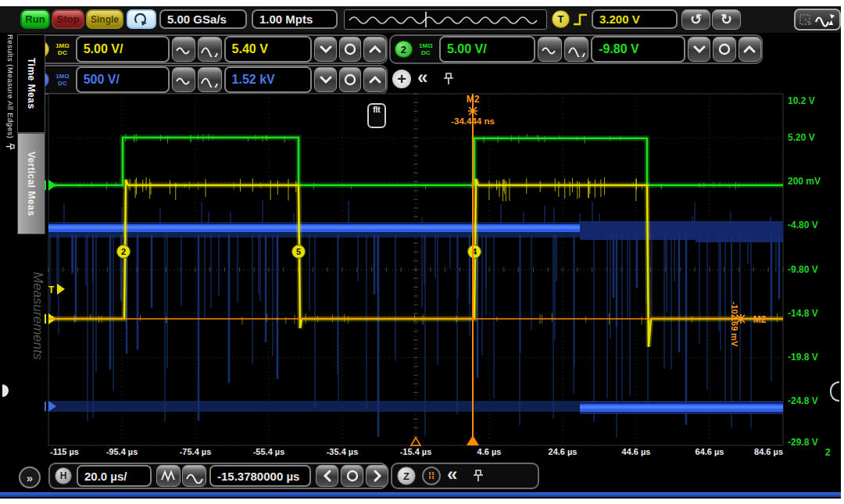 The image size is (844, 504). I want to click on trigger-slope-icon, so click(581, 20).